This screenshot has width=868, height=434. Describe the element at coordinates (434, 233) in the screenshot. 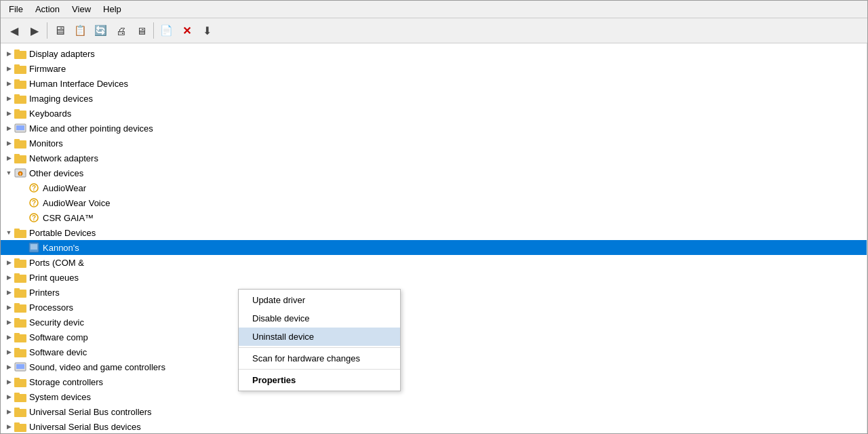

I see `tree-item-portable: Portable Devices` at that location.